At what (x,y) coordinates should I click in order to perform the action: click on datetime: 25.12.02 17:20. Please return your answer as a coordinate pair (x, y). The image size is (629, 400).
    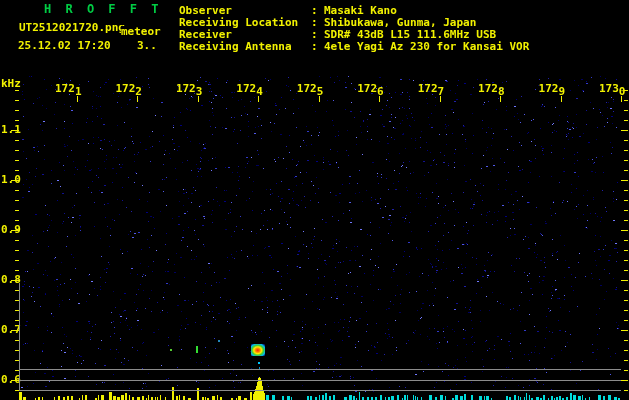
    Looking at the image, I should click on (64, 46).